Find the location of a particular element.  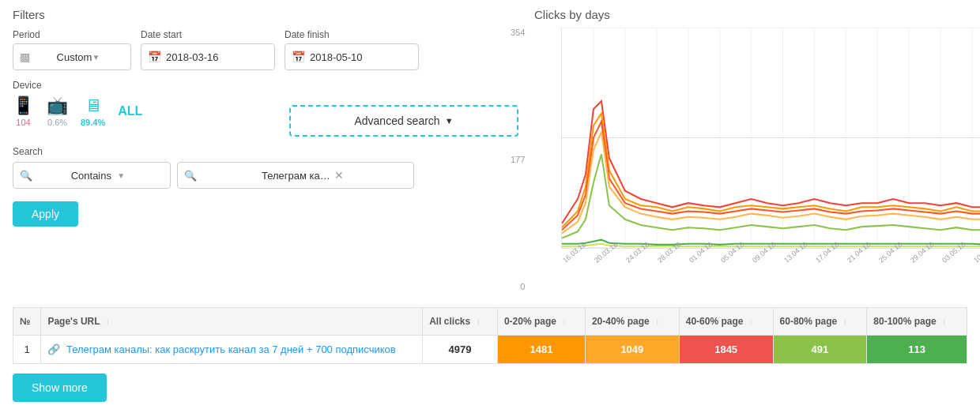

col-p20-40: 20-40% page ↕ is located at coordinates (632, 322).